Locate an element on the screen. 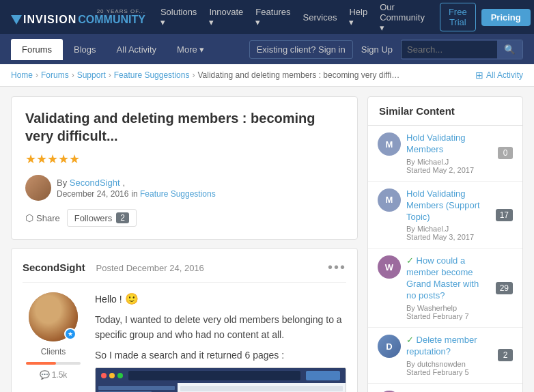 The image size is (534, 392). post-header: SecondSight Posted December 24, 2016 ••• is located at coordinates (184, 271).